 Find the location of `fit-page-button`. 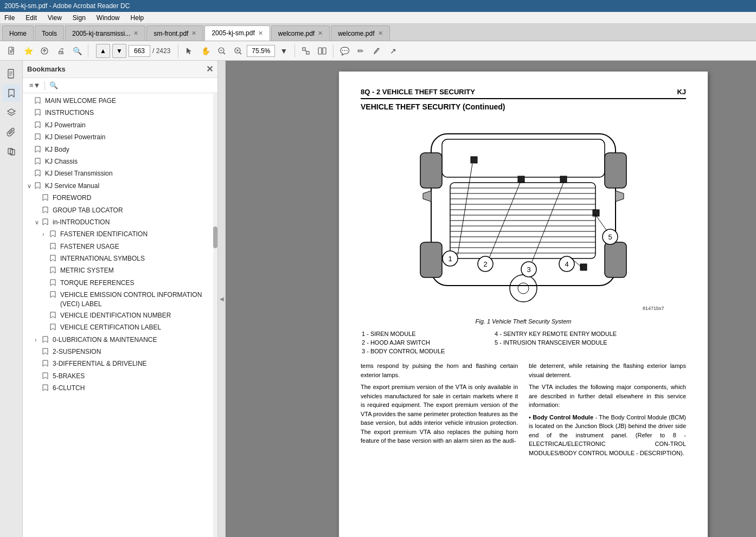

fit-page-button is located at coordinates (306, 51).